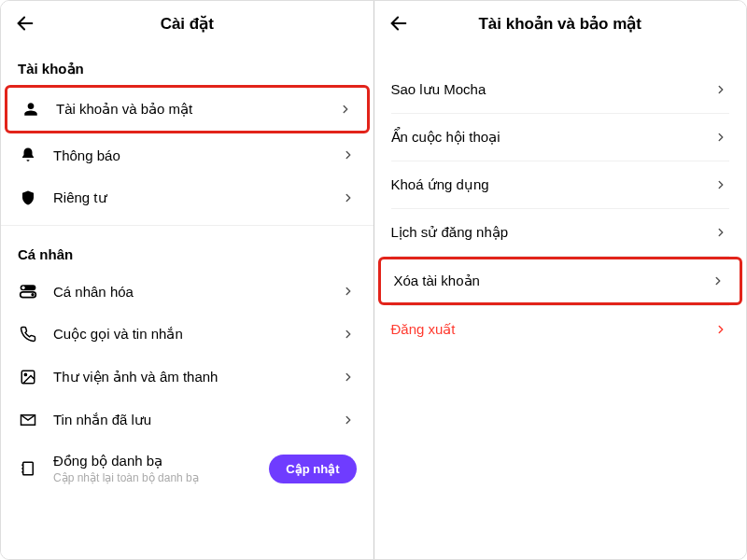  I want to click on row-logout: Đăng xuất, so click(560, 329).